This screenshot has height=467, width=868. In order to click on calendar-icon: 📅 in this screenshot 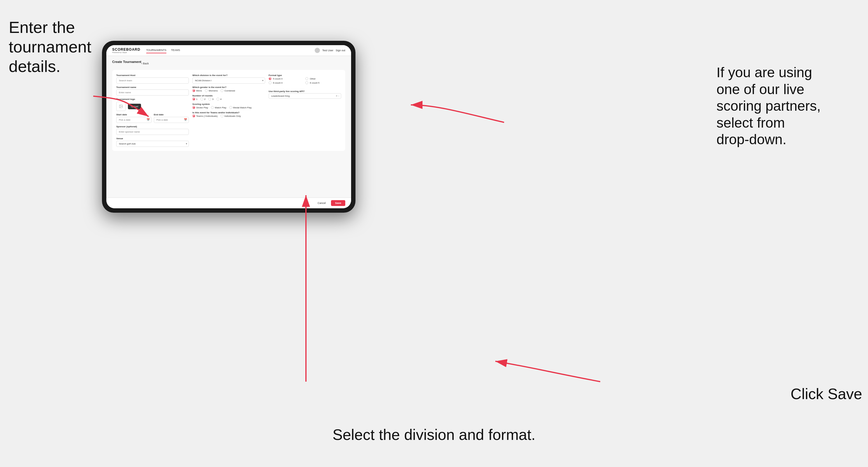, I will do `click(148, 120)`.